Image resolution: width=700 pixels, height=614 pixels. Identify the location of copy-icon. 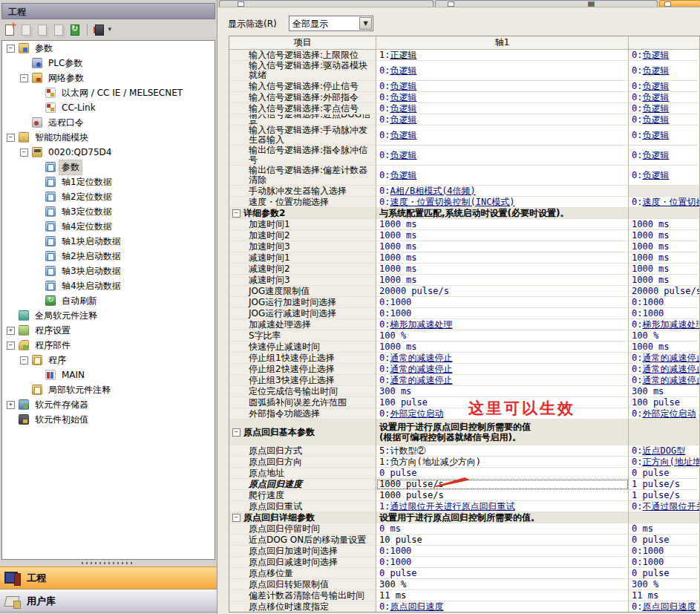
(26, 30).